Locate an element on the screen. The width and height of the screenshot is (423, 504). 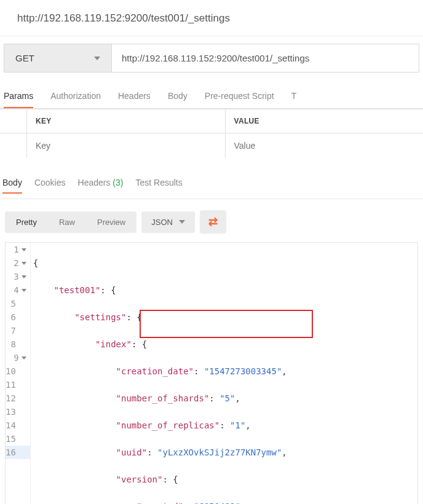
headers-count-badge: (3) is located at coordinates (118, 183).